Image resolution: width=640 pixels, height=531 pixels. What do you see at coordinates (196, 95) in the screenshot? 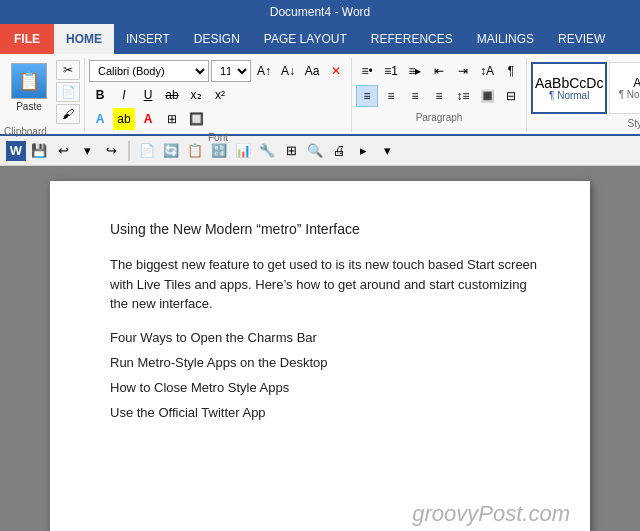
I see `subscript-button: x₂` at bounding box center [196, 95].